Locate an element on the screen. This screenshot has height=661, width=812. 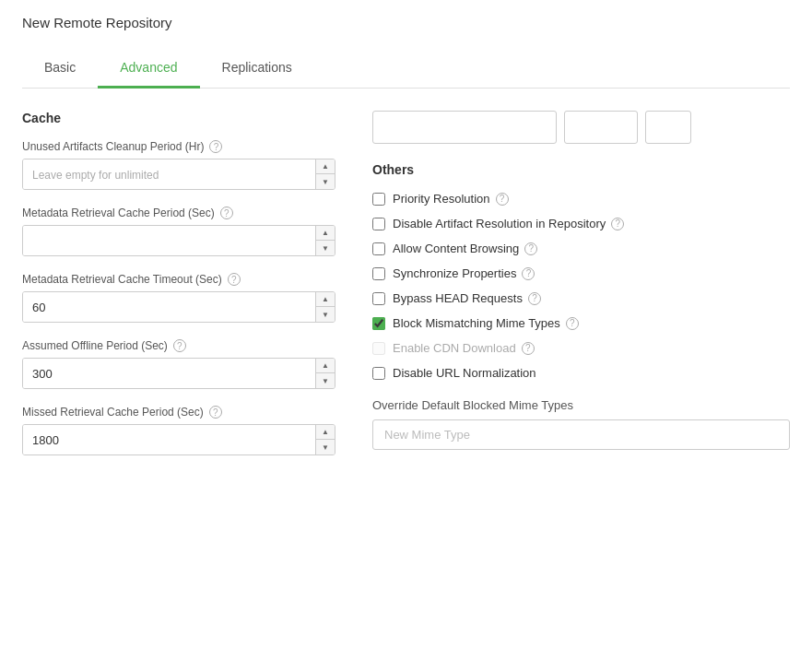
checkbox-group-bypass-head: Bypass HEAD Requests ? is located at coordinates (581, 299).